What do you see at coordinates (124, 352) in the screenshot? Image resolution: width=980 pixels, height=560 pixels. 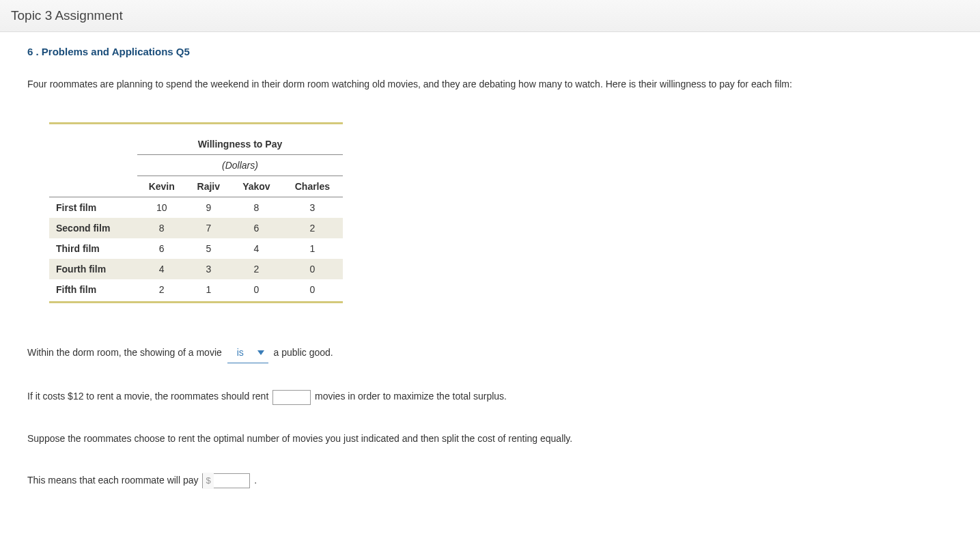 I see `q1-pre: Within the dorm room, the showing of a m…` at bounding box center [124, 352].